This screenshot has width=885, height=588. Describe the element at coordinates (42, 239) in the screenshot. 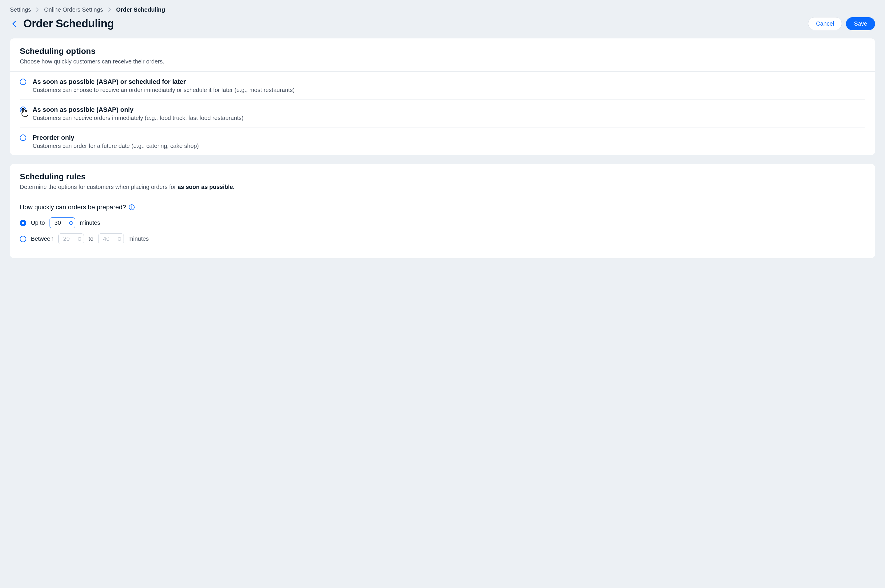

I see `between-prefix: Between` at that location.